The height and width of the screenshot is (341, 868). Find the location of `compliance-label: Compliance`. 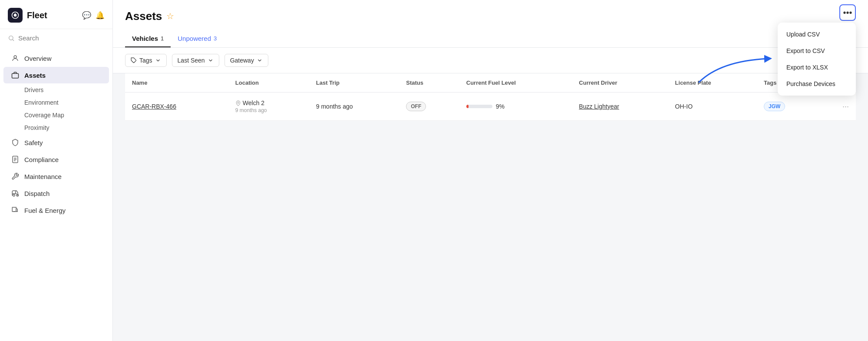

compliance-label: Compliance is located at coordinates (42, 160).